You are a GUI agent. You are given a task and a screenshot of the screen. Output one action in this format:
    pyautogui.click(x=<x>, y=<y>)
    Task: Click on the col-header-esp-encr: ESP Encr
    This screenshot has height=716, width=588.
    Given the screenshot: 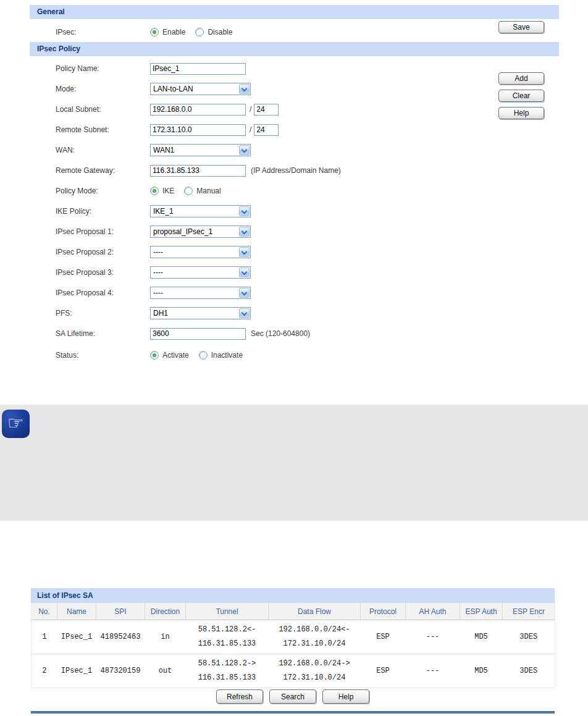 What is the action you would take?
    pyautogui.click(x=529, y=612)
    